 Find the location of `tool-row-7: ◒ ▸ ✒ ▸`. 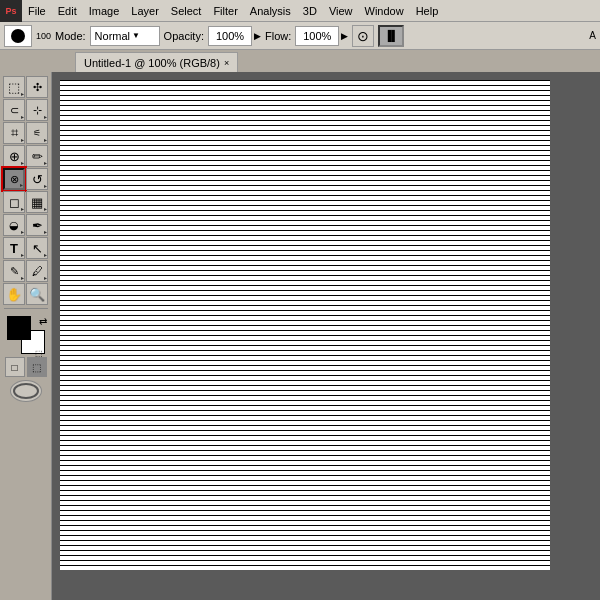

tool-row-7: ◒ ▸ ✒ ▸ is located at coordinates (26, 225).